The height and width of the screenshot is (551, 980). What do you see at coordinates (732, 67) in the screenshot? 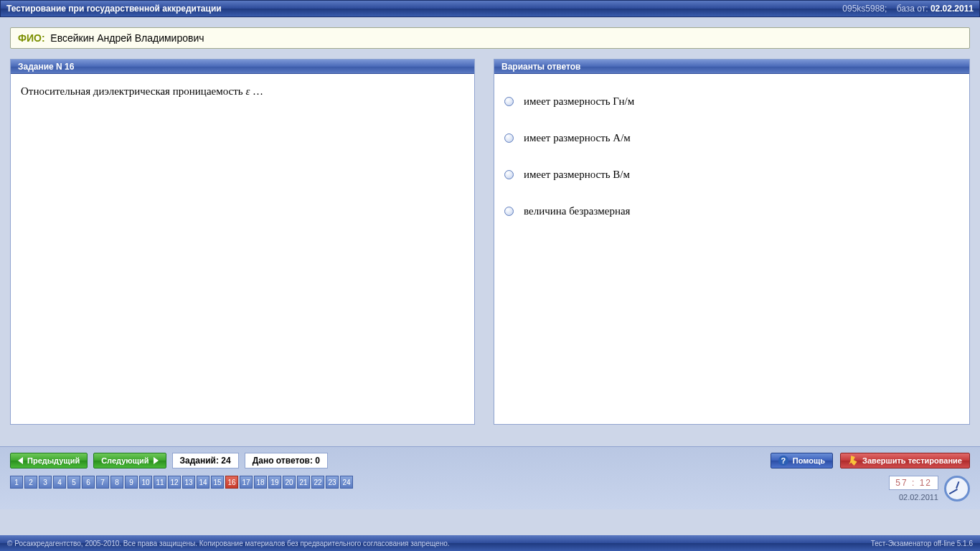
I see `answers-header: Варианты ответов` at bounding box center [732, 67].